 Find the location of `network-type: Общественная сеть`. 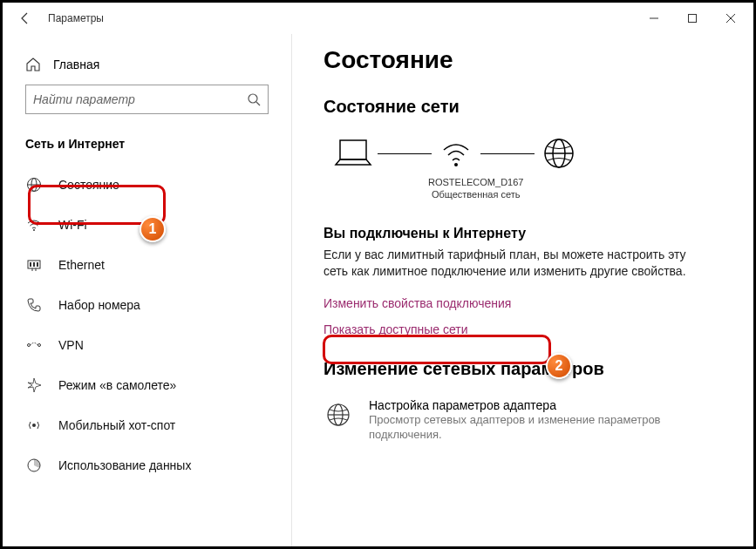

network-type: Общественная сеть is located at coordinates (476, 194).